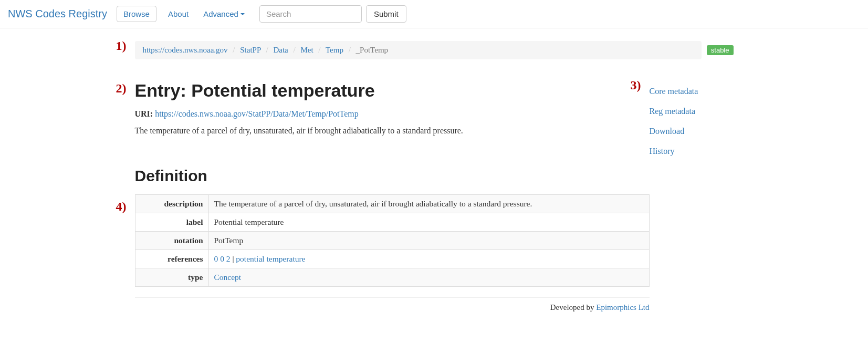 The image size is (868, 343). Describe the element at coordinates (172, 204) in the screenshot. I see `def-label: description` at that location.